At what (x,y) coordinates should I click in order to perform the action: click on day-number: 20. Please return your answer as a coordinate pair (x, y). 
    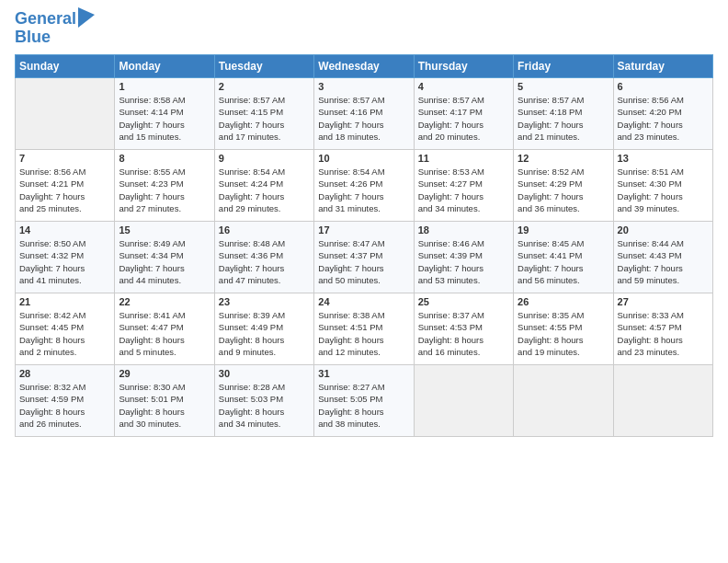
    Looking at the image, I should click on (664, 230).